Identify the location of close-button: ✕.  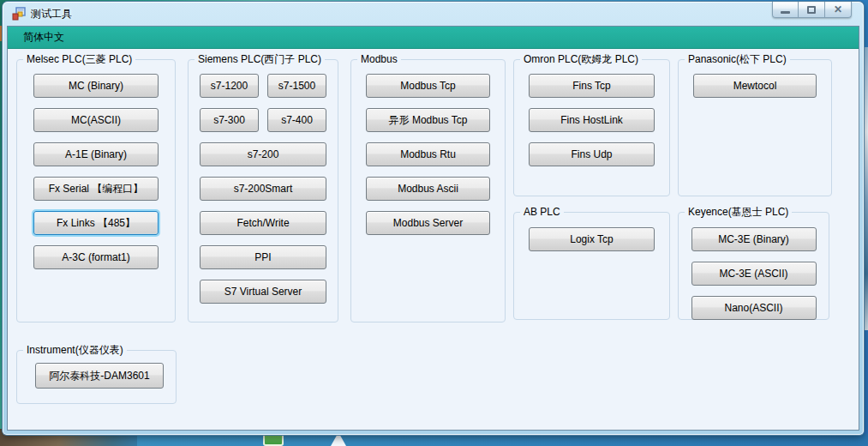
(838, 10).